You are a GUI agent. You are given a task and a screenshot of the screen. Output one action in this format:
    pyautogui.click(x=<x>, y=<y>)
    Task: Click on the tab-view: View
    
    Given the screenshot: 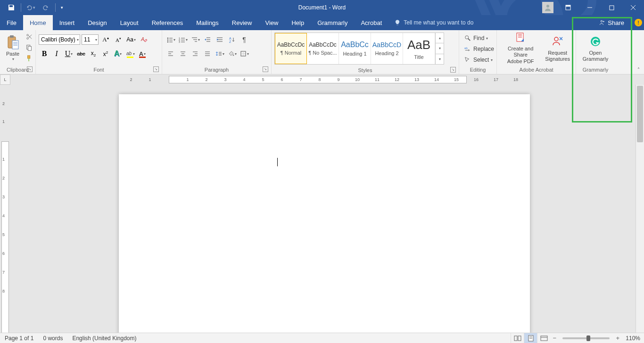 What is the action you would take?
    pyautogui.click(x=272, y=23)
    